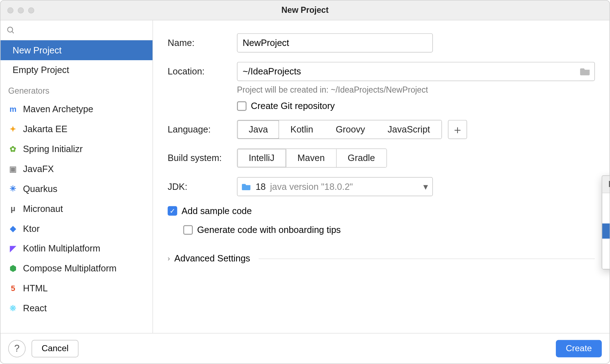 This screenshot has height=364, width=610. I want to click on sidebar-item-label: Kotlin Multiplatform, so click(61, 249).